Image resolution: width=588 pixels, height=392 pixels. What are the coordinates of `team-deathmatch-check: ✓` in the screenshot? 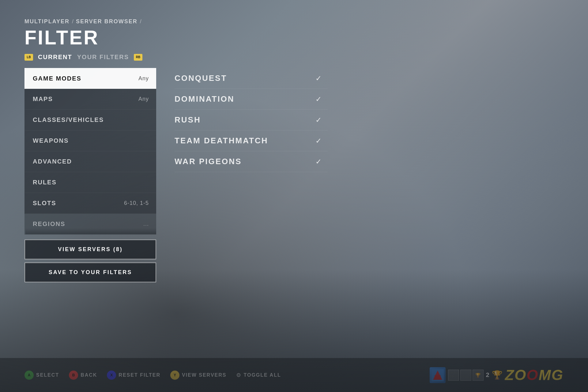 It's located at (318, 141).